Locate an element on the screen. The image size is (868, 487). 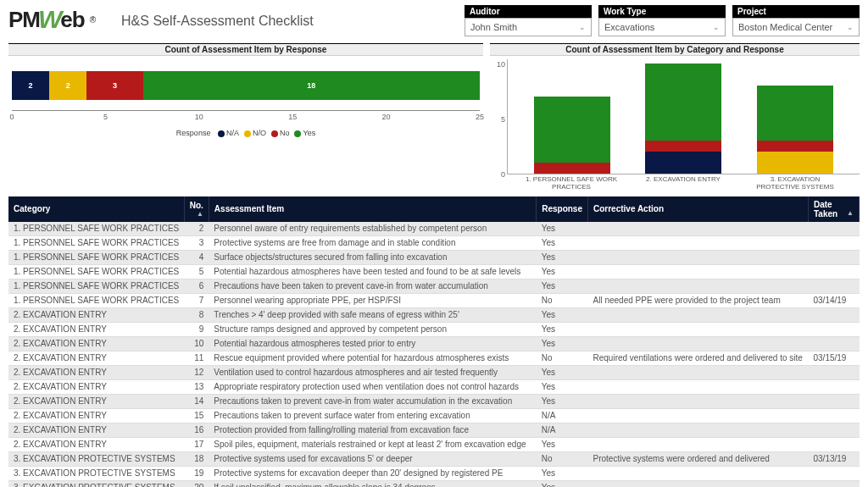
chart1-tick: 5 is located at coordinates (105, 117).